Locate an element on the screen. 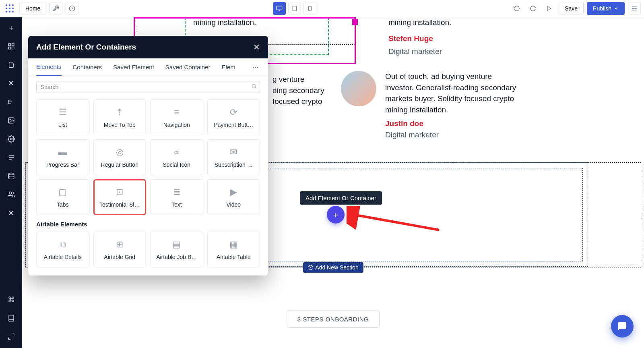 The image size is (644, 348). testimonial-4: Out of touch, ad buying venture investor… is located at coordinates (429, 105).